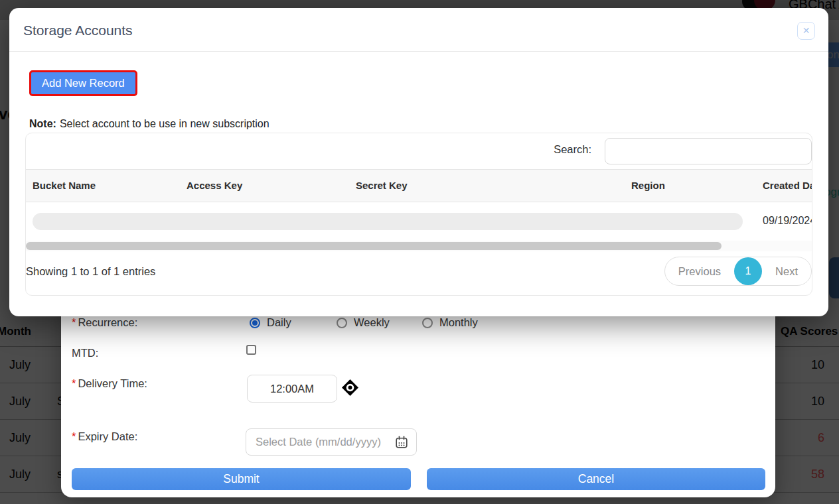 The height and width of the screenshot is (504, 839). Describe the element at coordinates (372, 322) in the screenshot. I see `radio-weekly-label: Weekly` at that location.